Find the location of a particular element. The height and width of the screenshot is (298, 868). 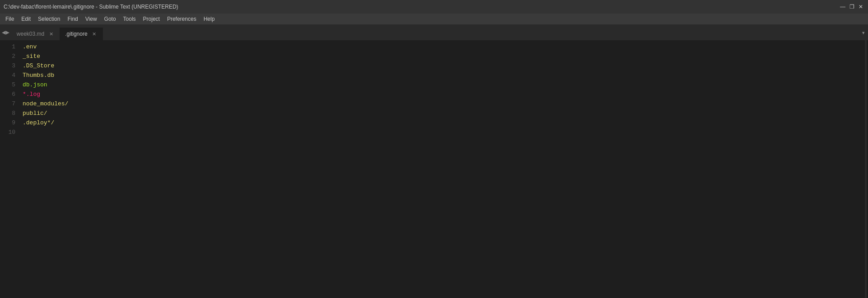

tab-label-gitignore: .gitignore is located at coordinates (76, 34).